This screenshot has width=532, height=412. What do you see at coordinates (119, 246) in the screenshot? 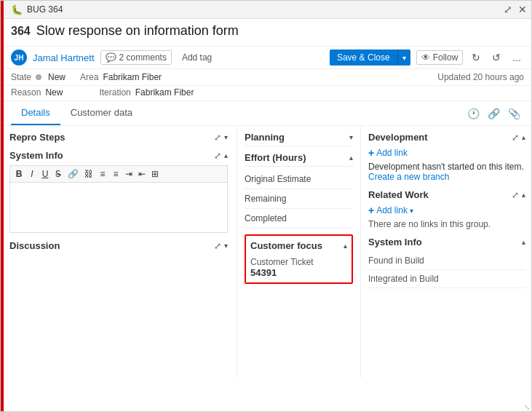
I see `discussion-section: Discussion ⤢ ▾` at bounding box center [119, 246].